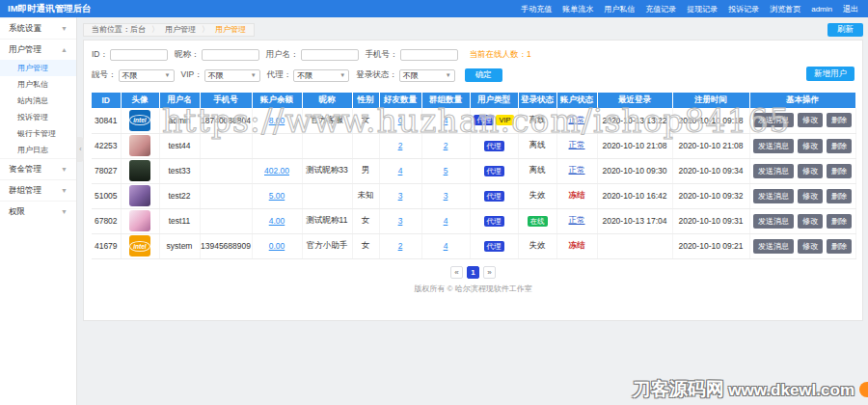 This screenshot has width=868, height=405. Describe the element at coordinates (785, 10) in the screenshot. I see `topnav-item: 浏览首页` at that location.